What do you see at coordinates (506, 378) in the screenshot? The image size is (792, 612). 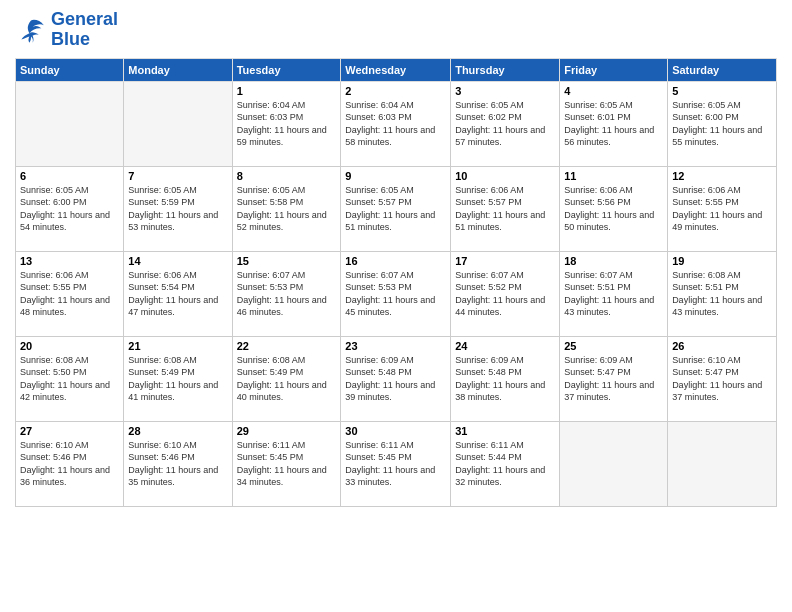 I see `calendar-cell: 24Sunrise: 6:09 AMSunset: 5:48 PMDayligh…` at bounding box center [506, 378].